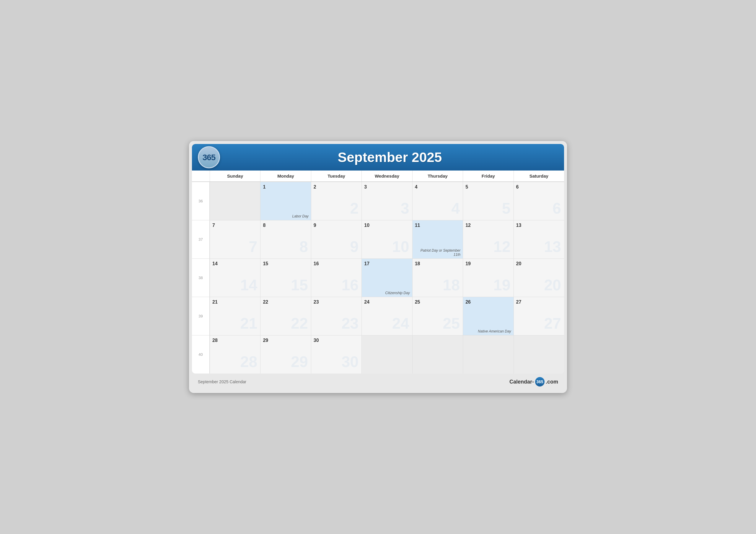 The height and width of the screenshot is (534, 756). What do you see at coordinates (438, 253) in the screenshot?
I see `holiday-name: Patriot Day or September 11th` at bounding box center [438, 253].